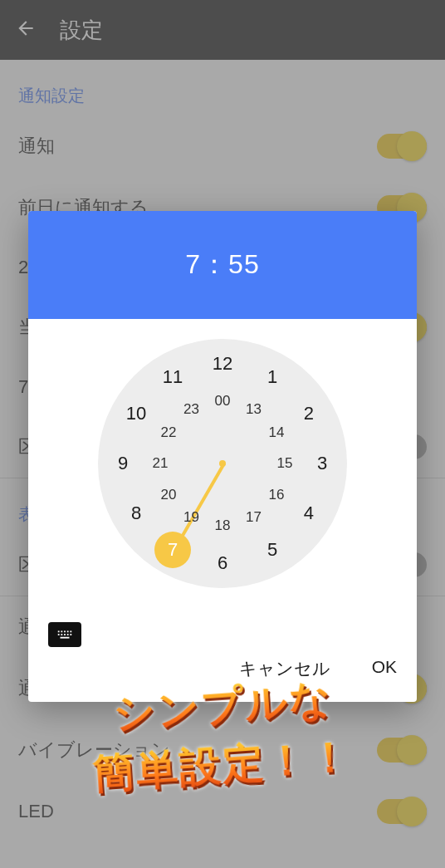  I want to click on clock-hour-19: 19, so click(191, 517).